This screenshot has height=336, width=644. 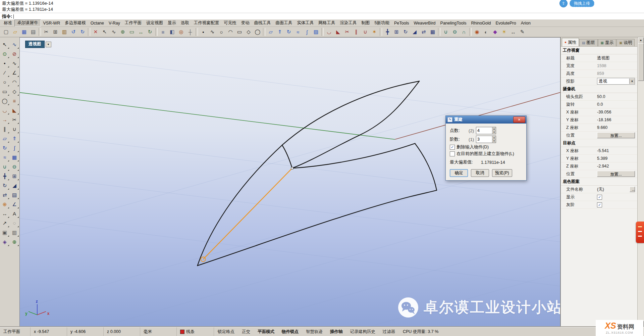 I want to click on command-input, so click(x=13, y=17).